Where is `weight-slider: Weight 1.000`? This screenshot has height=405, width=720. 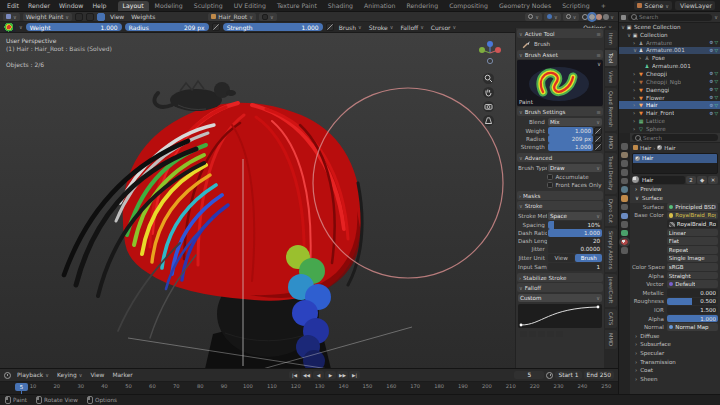
weight-slider: Weight 1.000 is located at coordinates (74, 27).